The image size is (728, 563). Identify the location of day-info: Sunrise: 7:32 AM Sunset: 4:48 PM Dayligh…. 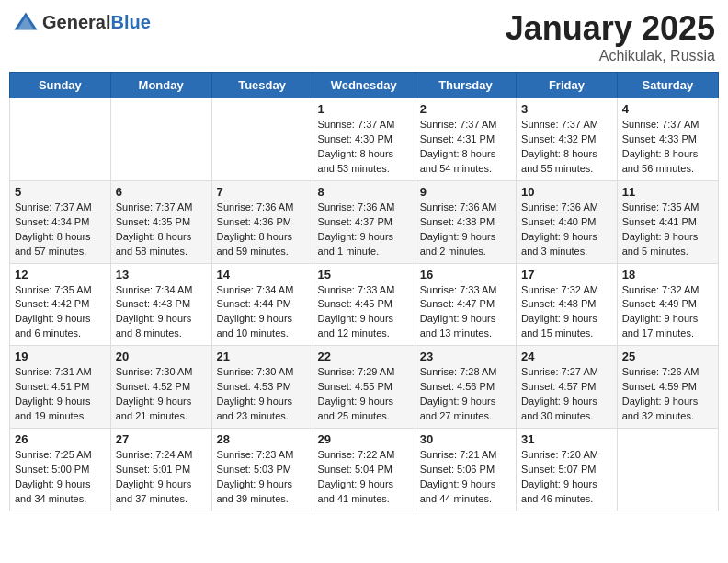
(566, 313).